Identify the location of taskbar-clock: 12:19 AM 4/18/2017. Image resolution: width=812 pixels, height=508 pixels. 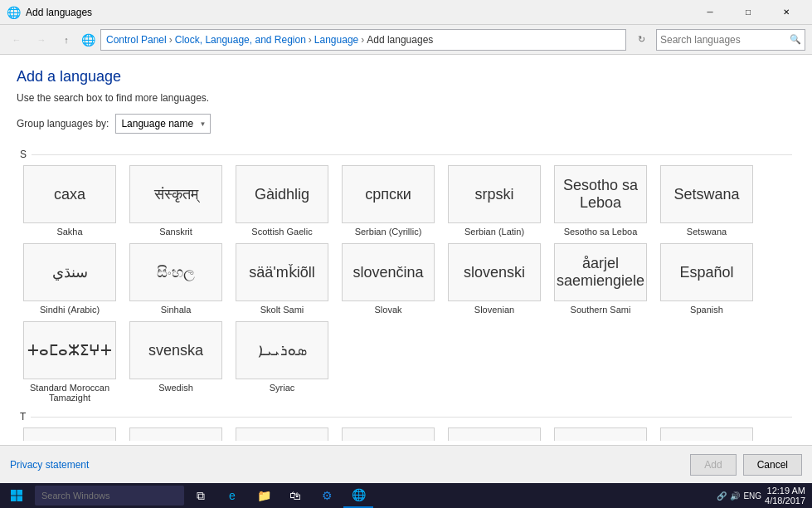
(785, 496).